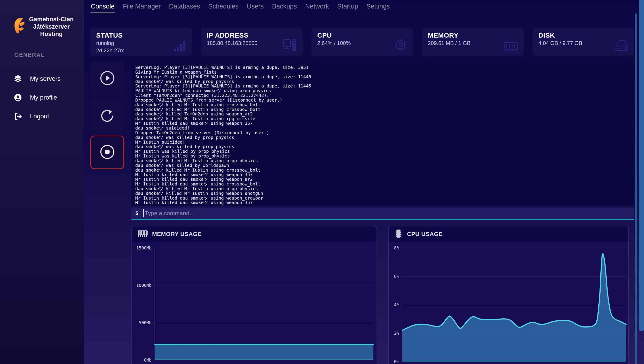  Describe the element at coordinates (401, 46) in the screenshot. I see `cpu-chip-icon` at that location.